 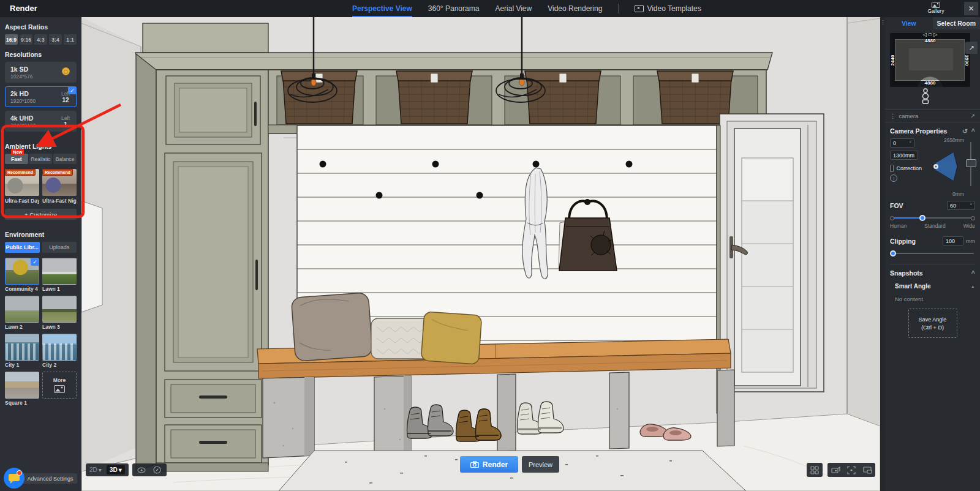 I want to click on smart-angle-label: Smart Angle, so click(x=913, y=287).